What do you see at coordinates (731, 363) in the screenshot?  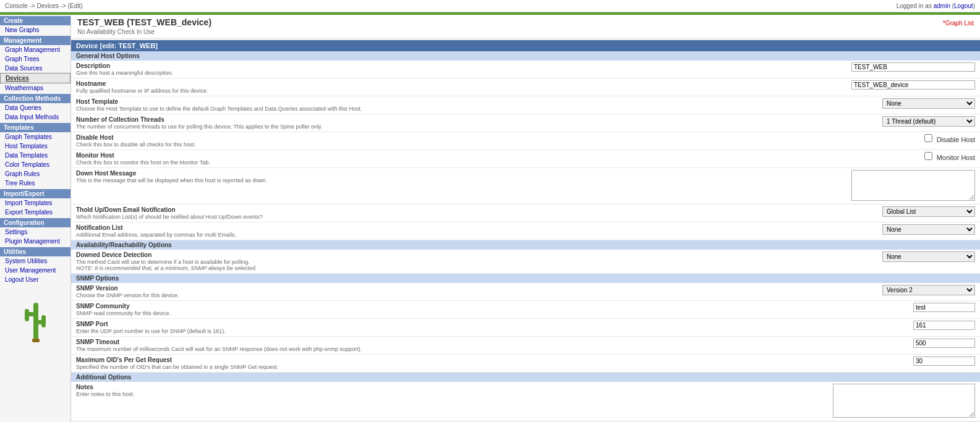 I see `max-oid-control` at bounding box center [731, 363].